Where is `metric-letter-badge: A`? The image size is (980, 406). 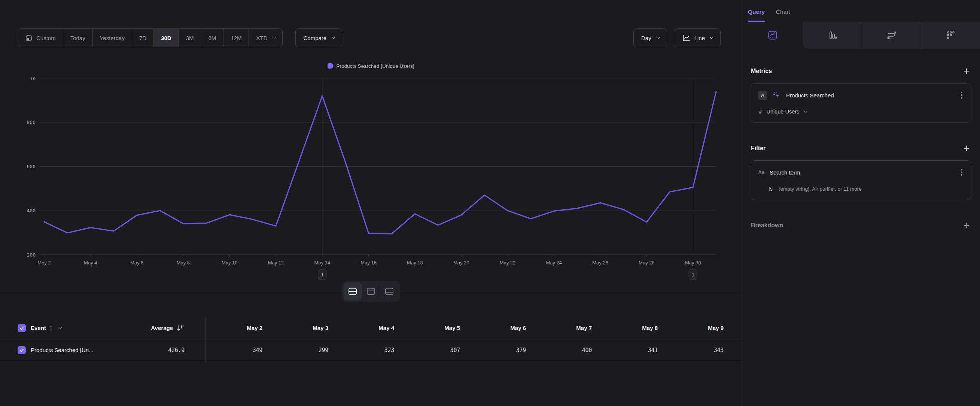 metric-letter-badge: A is located at coordinates (763, 95).